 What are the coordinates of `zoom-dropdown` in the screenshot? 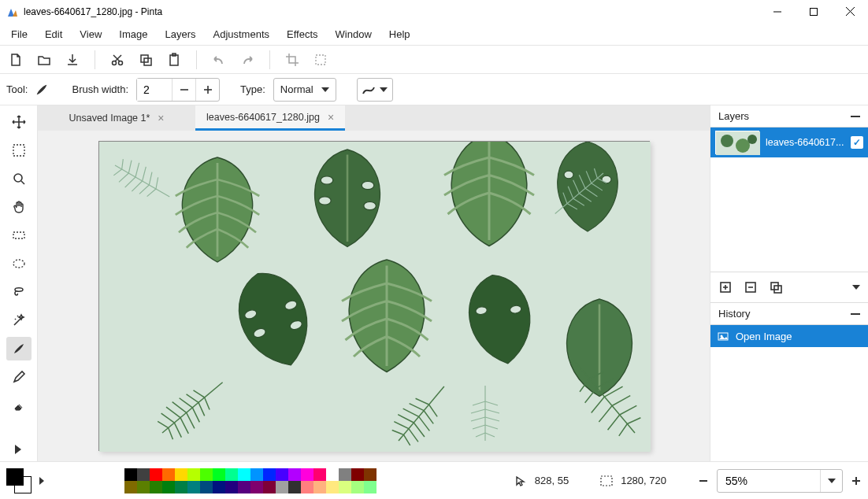 It's located at (831, 481).